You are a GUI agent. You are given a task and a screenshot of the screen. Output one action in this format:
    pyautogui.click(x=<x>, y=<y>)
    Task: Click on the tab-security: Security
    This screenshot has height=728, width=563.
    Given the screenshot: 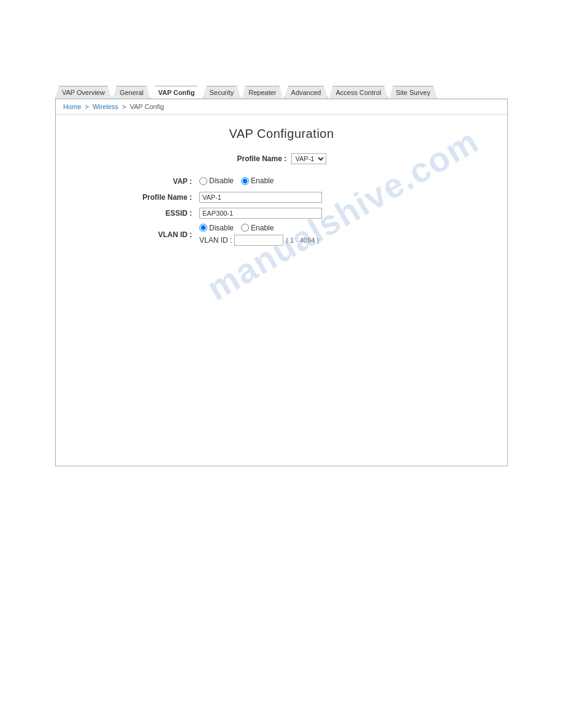 What is the action you would take?
    pyautogui.click(x=222, y=92)
    